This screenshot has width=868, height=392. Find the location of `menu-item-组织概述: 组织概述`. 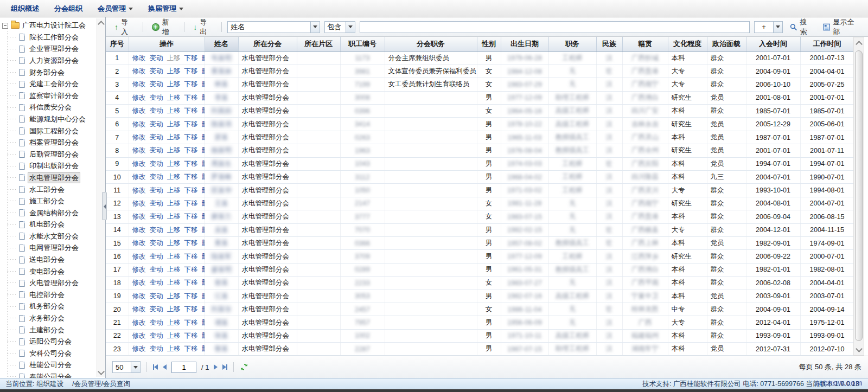

menu-item-组织概述: 组织概述 is located at coordinates (25, 9).